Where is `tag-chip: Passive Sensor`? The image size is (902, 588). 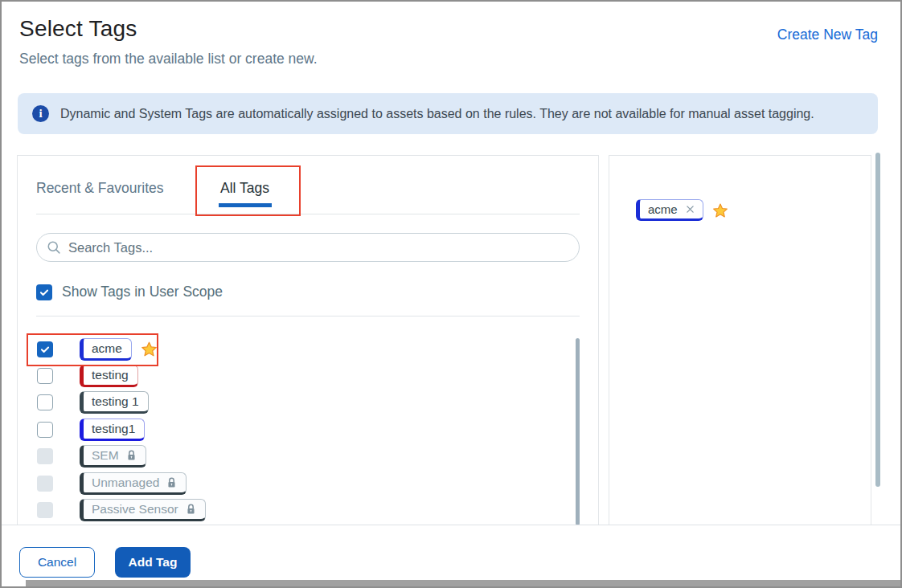 tag-chip: Passive Sensor is located at coordinates (143, 510).